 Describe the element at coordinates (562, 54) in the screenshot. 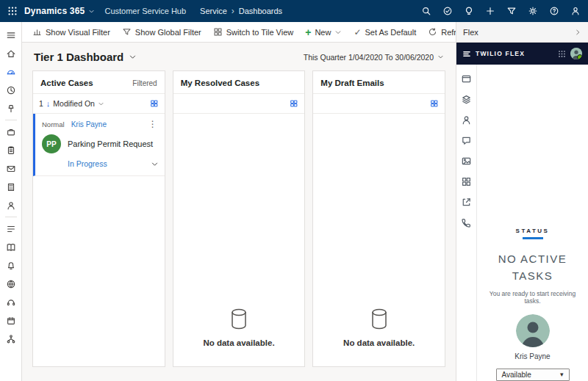

I see `flex-apps-grid-icon` at that location.